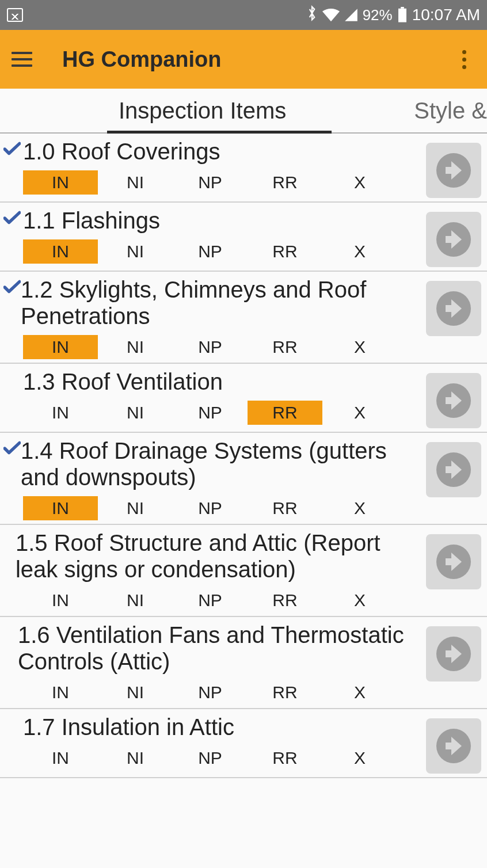 The height and width of the screenshot is (868, 487). What do you see at coordinates (25, 59) in the screenshot?
I see `hamburger-menu-button` at bounding box center [25, 59].